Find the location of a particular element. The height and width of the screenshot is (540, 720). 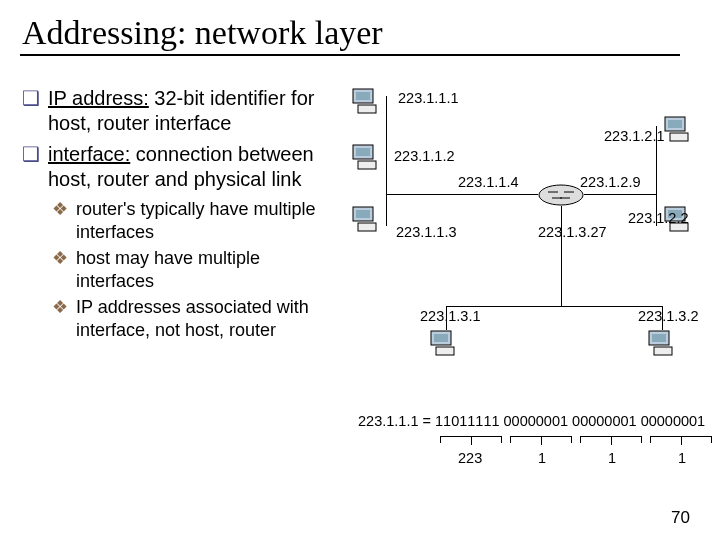

ip-label: 223.1.1.3 is located at coordinates (426, 232).